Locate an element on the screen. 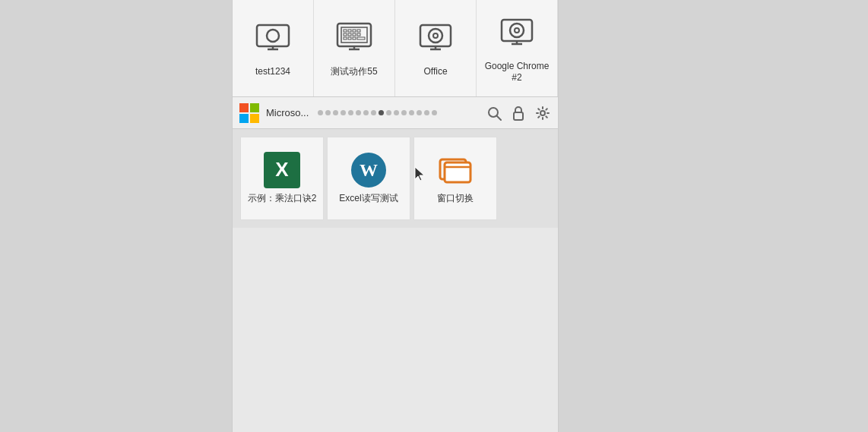  svg-text: X is located at coordinates (282, 169).